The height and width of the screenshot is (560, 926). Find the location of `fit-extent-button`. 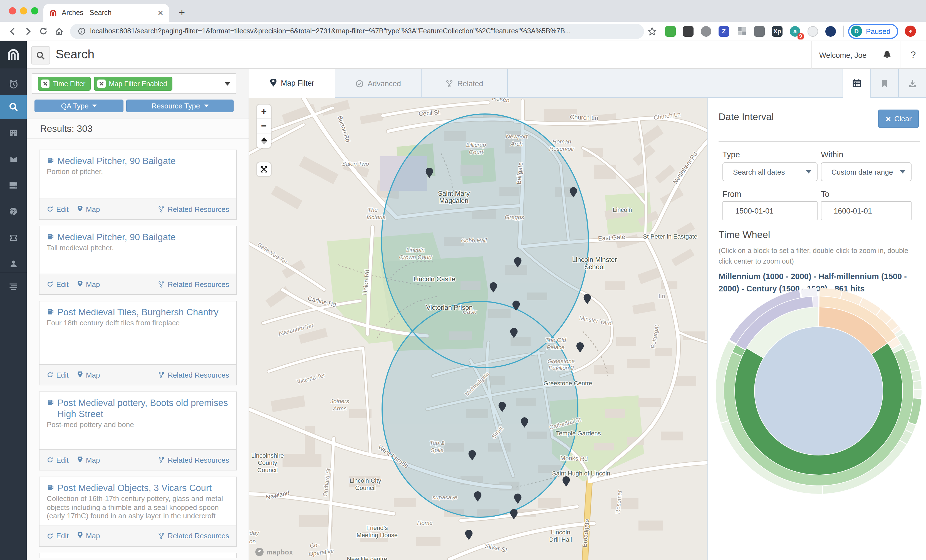

fit-extent-button is located at coordinates (264, 169).